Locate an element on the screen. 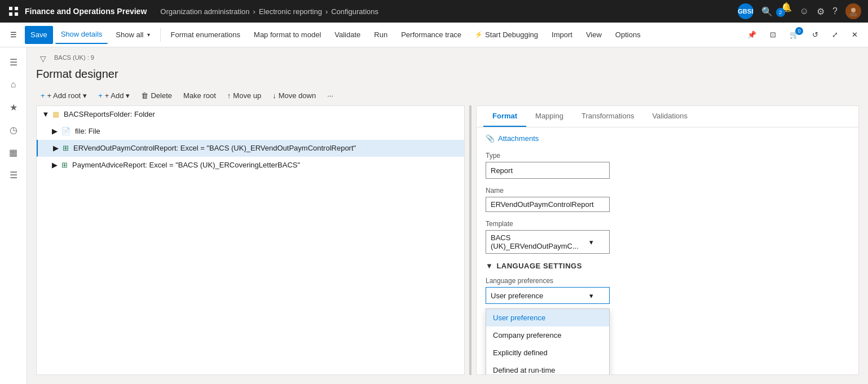 The width and height of the screenshot is (868, 384). tab-transformations: Transformations is located at coordinates (608, 116).